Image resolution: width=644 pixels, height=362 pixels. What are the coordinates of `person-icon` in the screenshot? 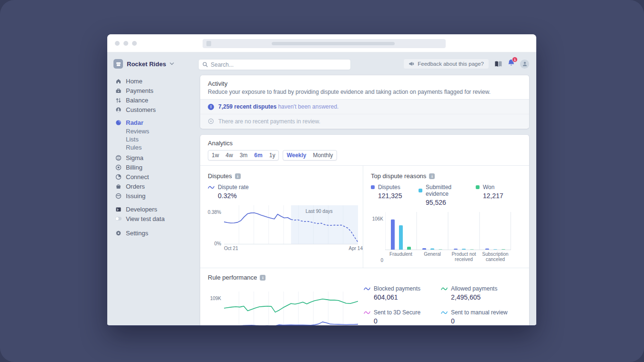 It's located at (525, 64).